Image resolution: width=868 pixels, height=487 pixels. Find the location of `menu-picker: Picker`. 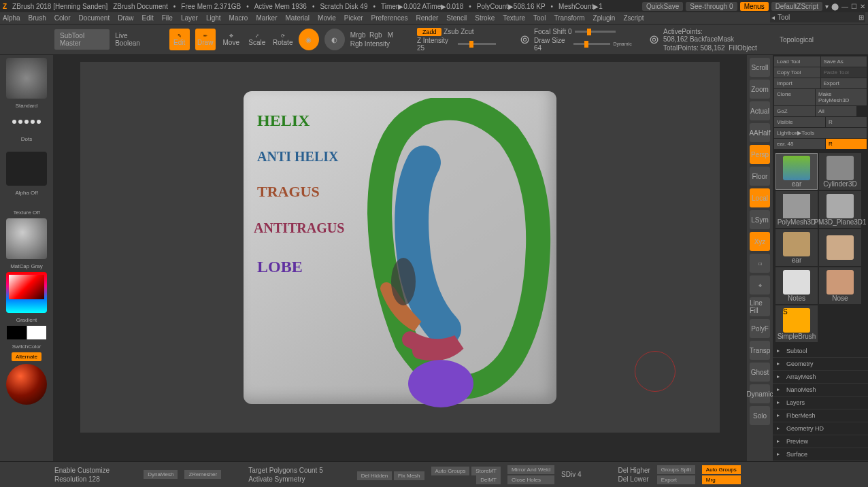

menu-picker: Picker is located at coordinates (354, 18).